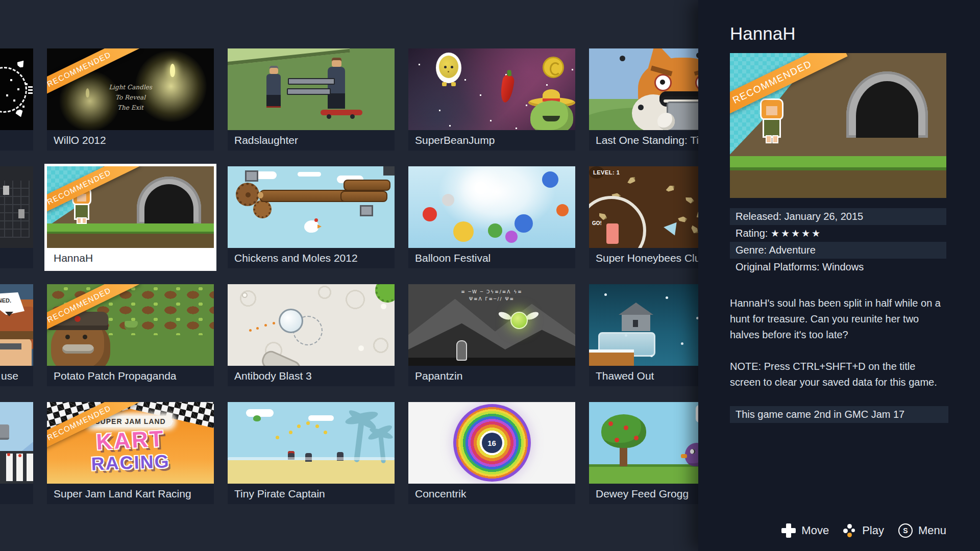  What do you see at coordinates (864, 531) in the screenshot?
I see `controller-hints: Move Play S Menu` at bounding box center [864, 531].